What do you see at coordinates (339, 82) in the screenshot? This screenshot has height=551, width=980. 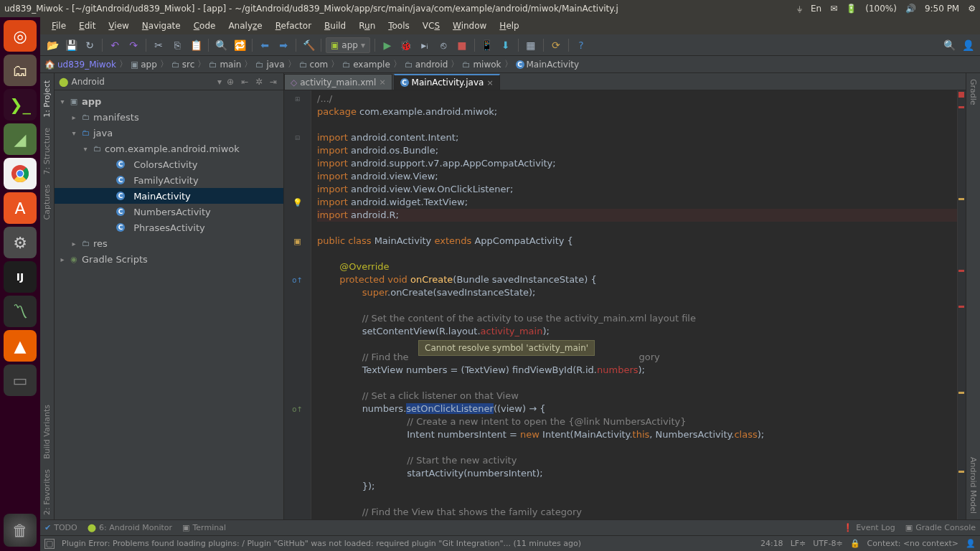 I see `tab-activity-main-xml: ◇activity_main.xml×` at bounding box center [339, 82].